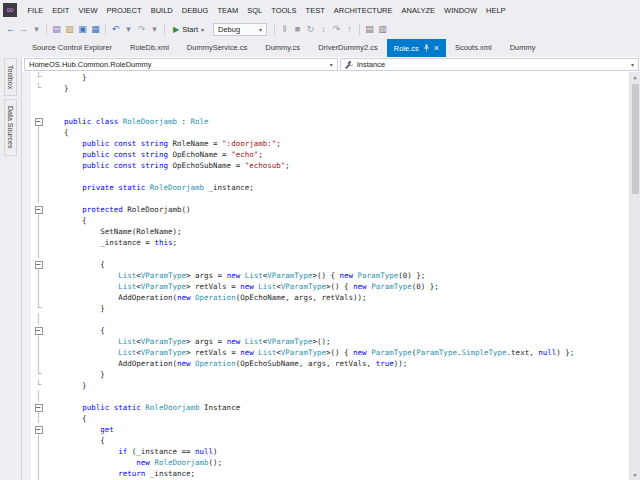 The width and height of the screenshot is (640, 480). I want to click on save-icon: ▣, so click(82, 30).